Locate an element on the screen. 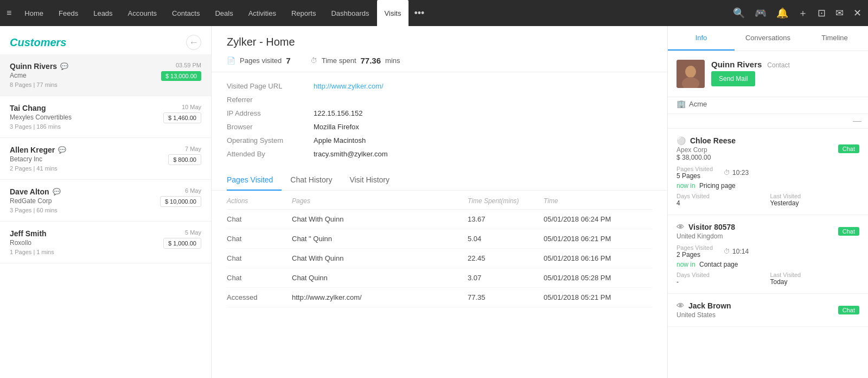 This screenshot has width=868, height=378. customer-meta: 2 Pages | 41 mins is located at coordinates (38, 168).